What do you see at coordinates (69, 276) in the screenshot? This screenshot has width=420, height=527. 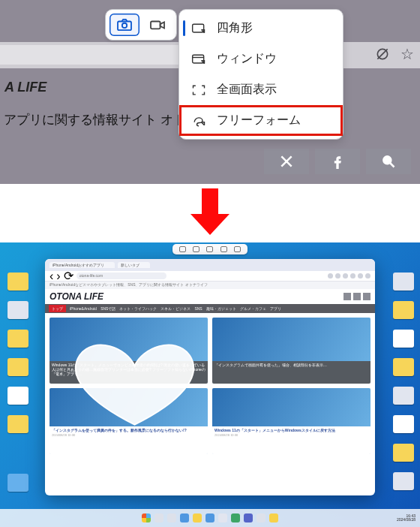 I see `reload-icon: ⟳` at bounding box center [69, 276].